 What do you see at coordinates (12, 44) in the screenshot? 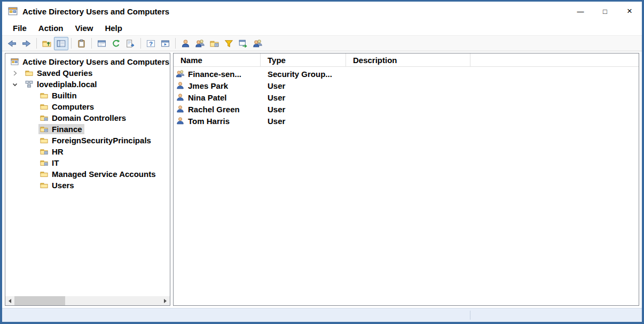
I see `back-icon` at bounding box center [12, 44].